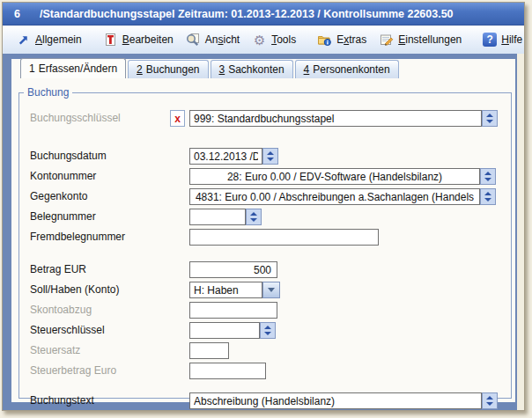 This screenshot has height=418, width=532. I want to click on toolbar-button-tools: ⚙ Tools, so click(274, 40).